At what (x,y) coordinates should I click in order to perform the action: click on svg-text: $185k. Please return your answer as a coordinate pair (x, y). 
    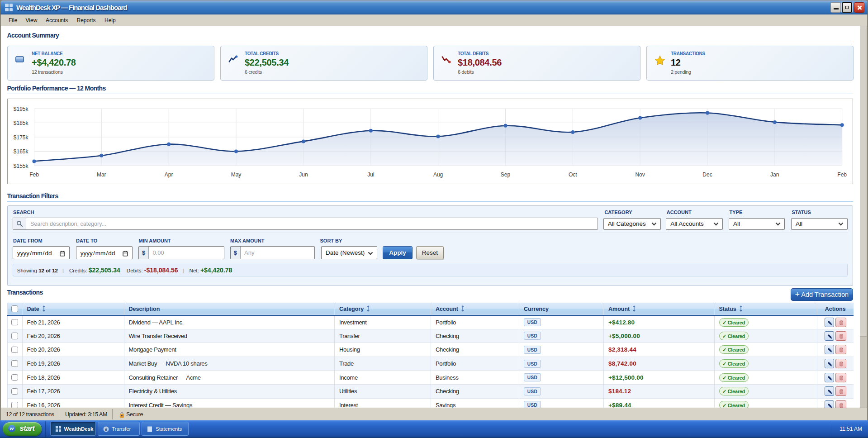
    Looking at the image, I should click on (21, 123).